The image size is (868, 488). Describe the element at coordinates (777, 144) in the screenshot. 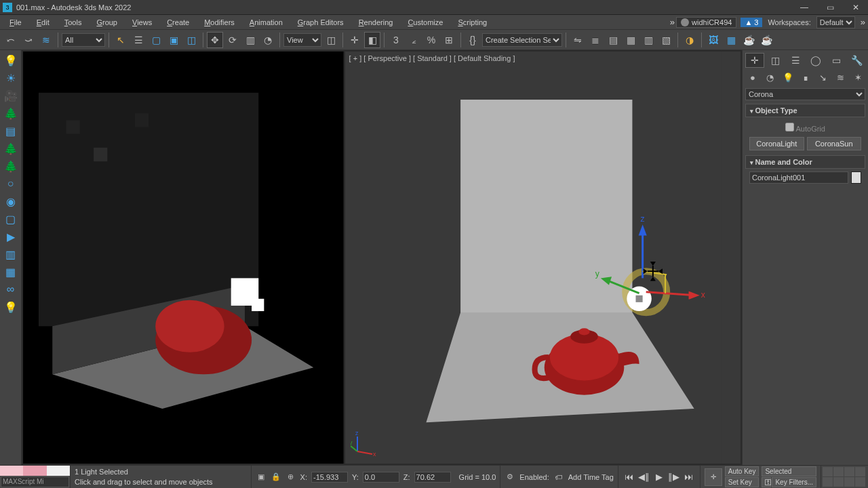

I see `coronalight-button: CoronaLight` at that location.